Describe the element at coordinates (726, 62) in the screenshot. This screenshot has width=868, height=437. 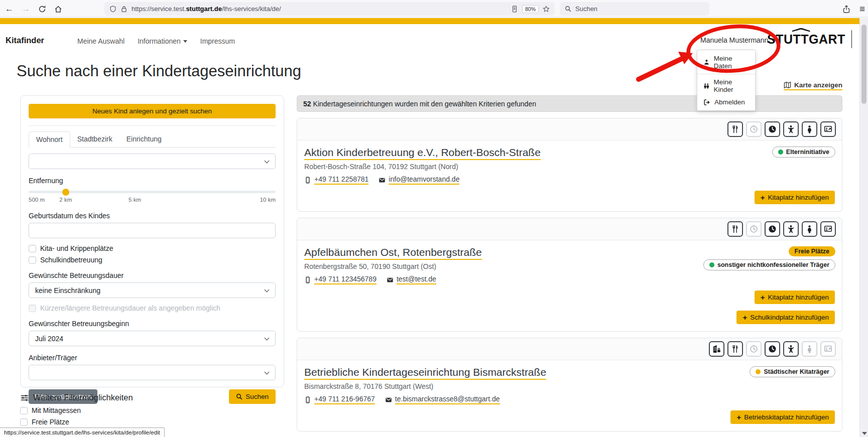
I see `menu-item-meine-daten: Meine Daten` at that location.